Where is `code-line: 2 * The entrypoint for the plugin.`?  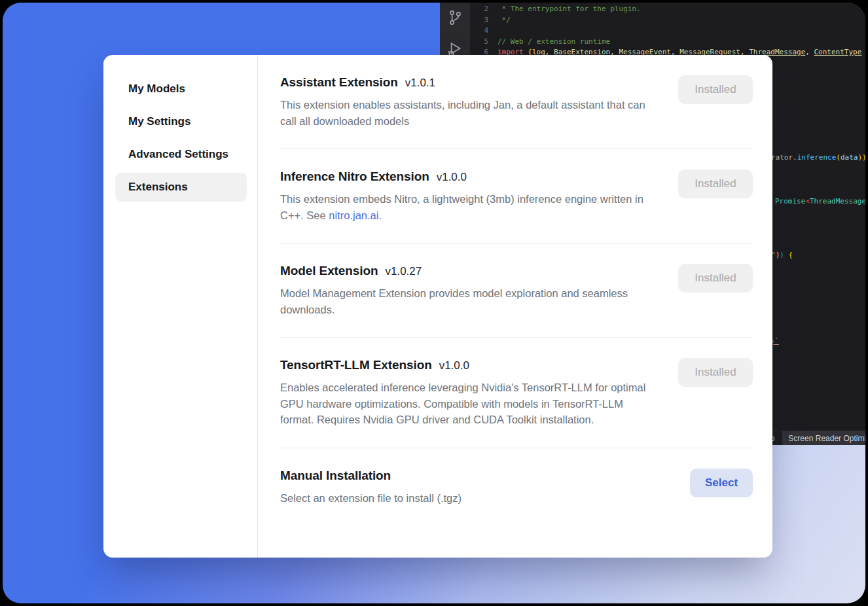 code-line: 2 * The entrypoint for the plugin. is located at coordinates (668, 9).